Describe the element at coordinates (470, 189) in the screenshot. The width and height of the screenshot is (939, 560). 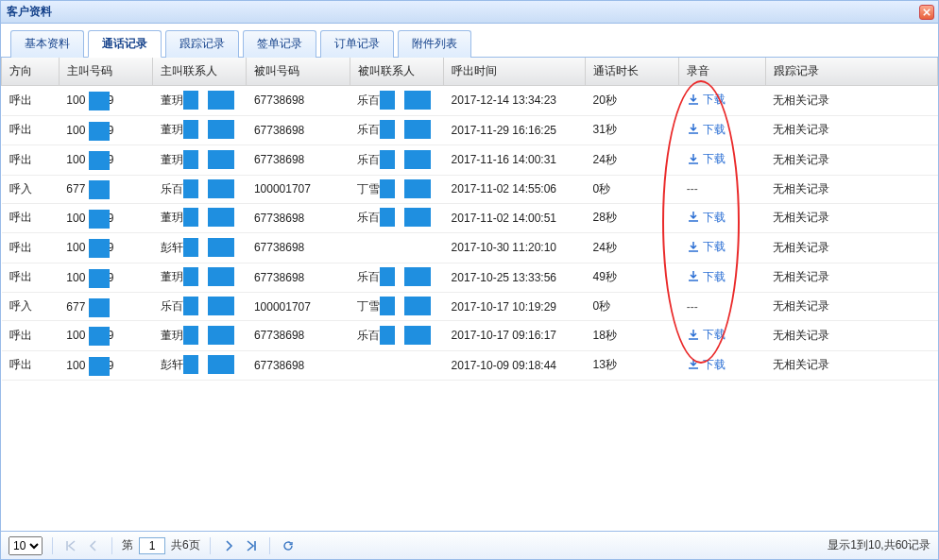
I see `table-row: 呼入677 698乐百 水100001707丁雪2017-11-02 14:55…` at that location.